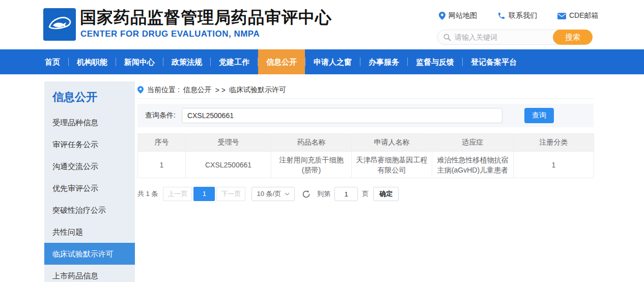 The width and height of the screenshot is (644, 282). Describe the element at coordinates (198, 90) in the screenshot. I see `breadcrumb-section: 信息公开` at that location.